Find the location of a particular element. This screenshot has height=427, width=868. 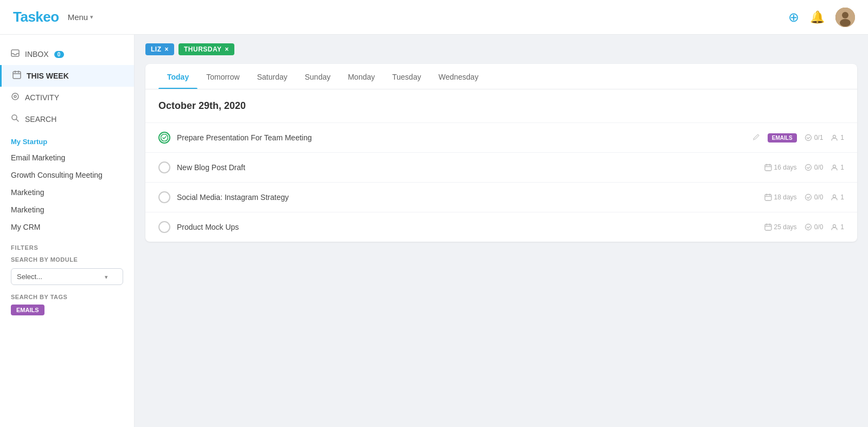

header: Taskeo Menu ▾ ⊕ 🔔 is located at coordinates (434, 17).